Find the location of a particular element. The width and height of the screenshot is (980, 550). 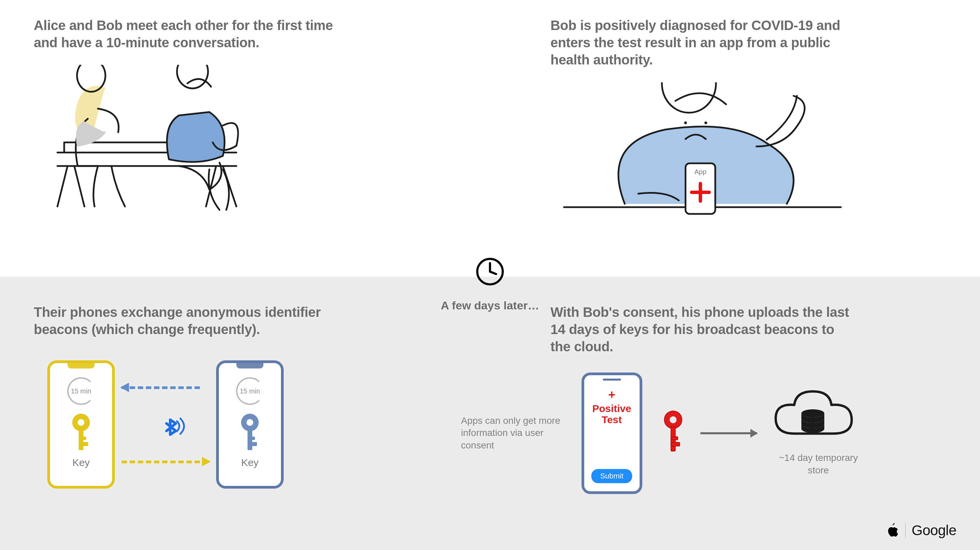

consent-note: Apps can only get more information via u… is located at coordinates (514, 433).